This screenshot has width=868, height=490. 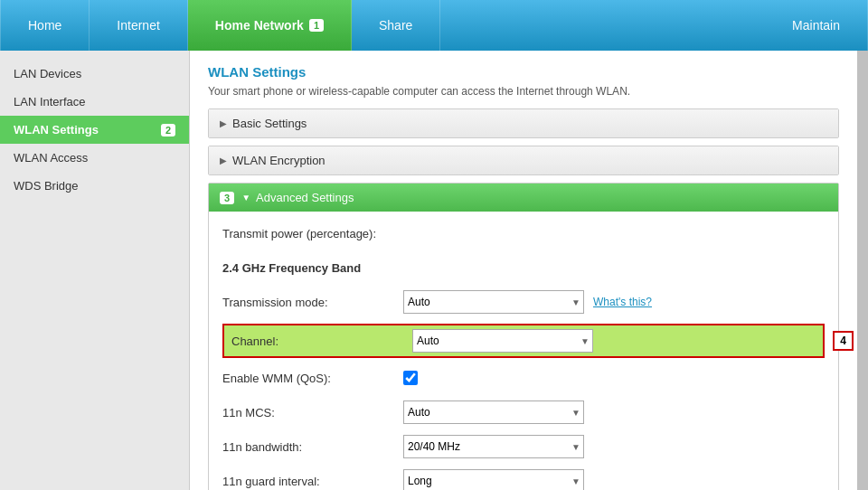 I want to click on transmit-power-label: Transmit power (percentage):, so click(x=313, y=233).